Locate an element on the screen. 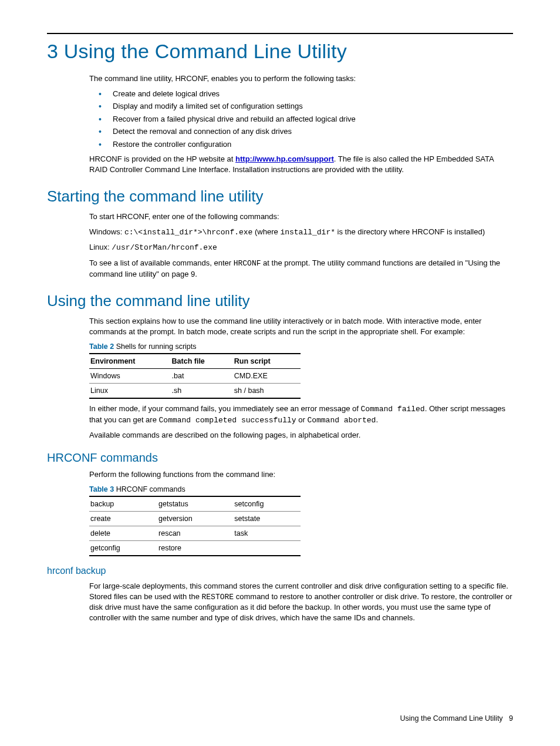 The image size is (560, 746). col-batch-file: Batch file is located at coordinates (202, 361).